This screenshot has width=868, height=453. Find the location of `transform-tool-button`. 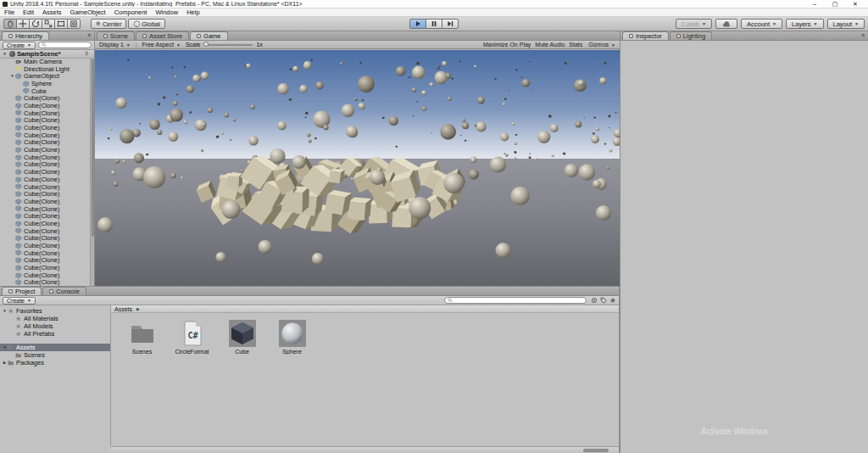

transform-tool-button is located at coordinates (74, 24).